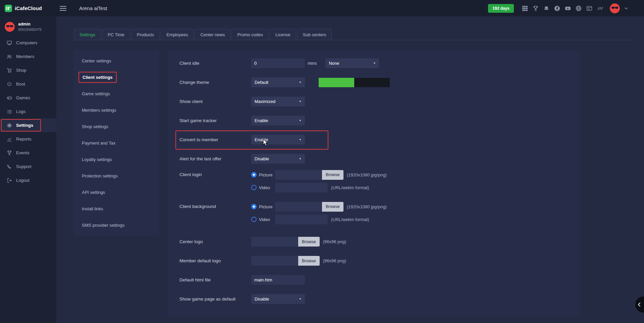  Describe the element at coordinates (63, 8) in the screenshot. I see `hamburger-menu-icon` at that location.